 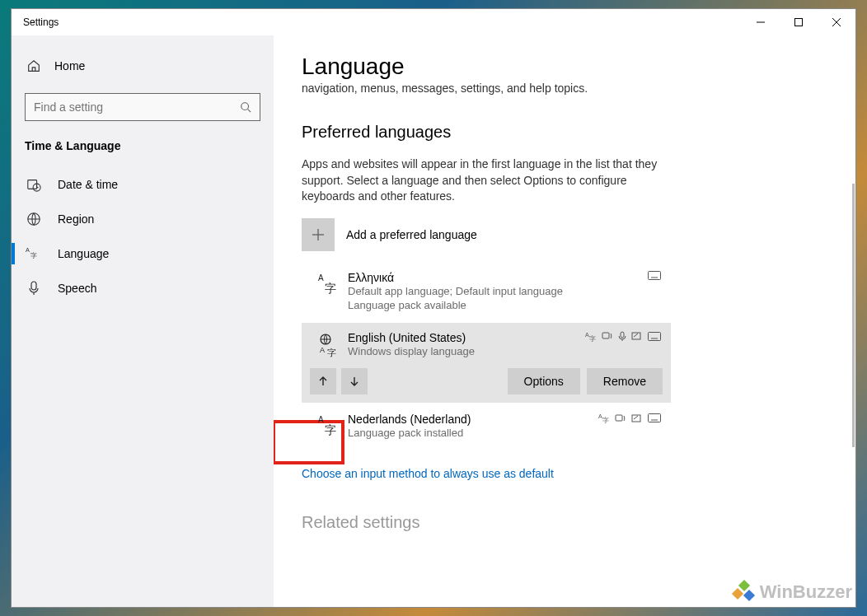 What do you see at coordinates (143, 288) in the screenshot?
I see `sidebar-item-speech: Speech` at bounding box center [143, 288].